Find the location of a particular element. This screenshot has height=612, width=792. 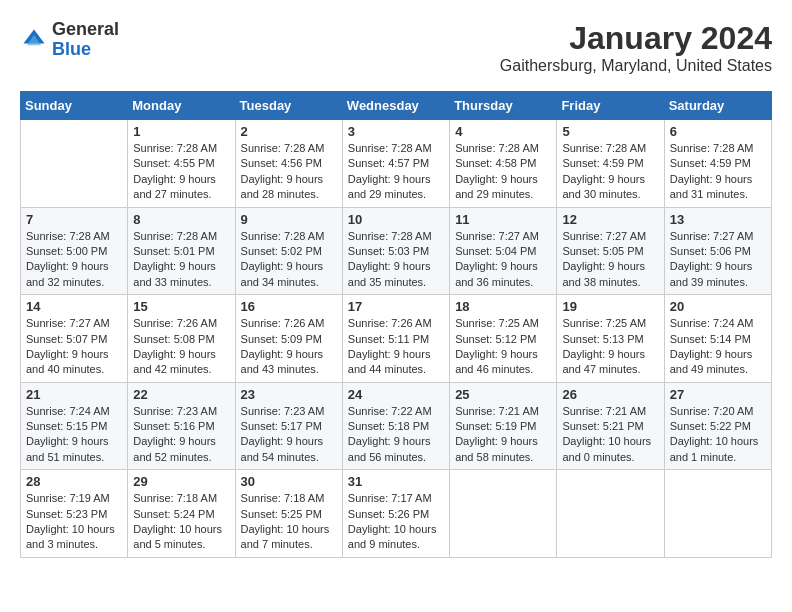

calendar-cell: 6Sunrise: 7:28 AM Sunset: 4:59 PM Daylig… is located at coordinates (718, 164).